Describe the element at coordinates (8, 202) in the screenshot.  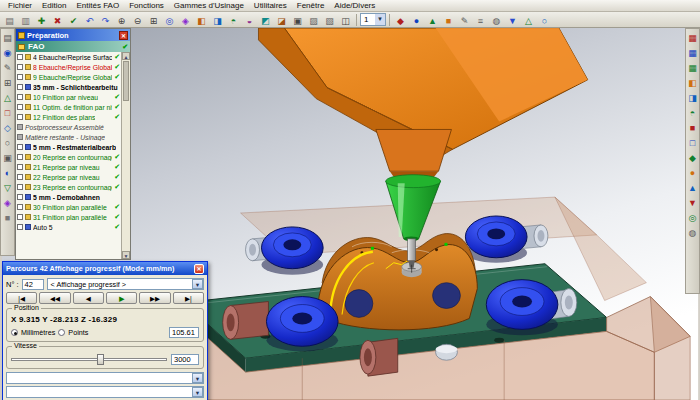
I see `left-strip-icon-12: ◈` at that location.